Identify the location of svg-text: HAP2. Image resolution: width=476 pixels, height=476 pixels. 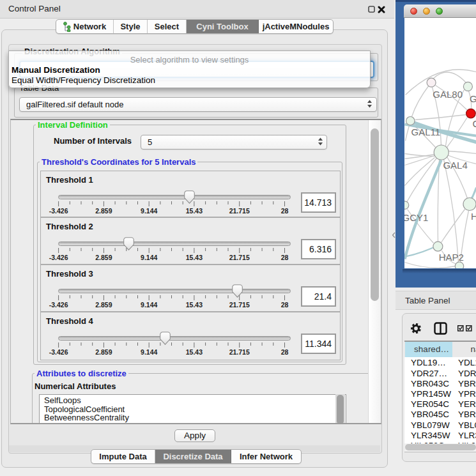
(451, 257).